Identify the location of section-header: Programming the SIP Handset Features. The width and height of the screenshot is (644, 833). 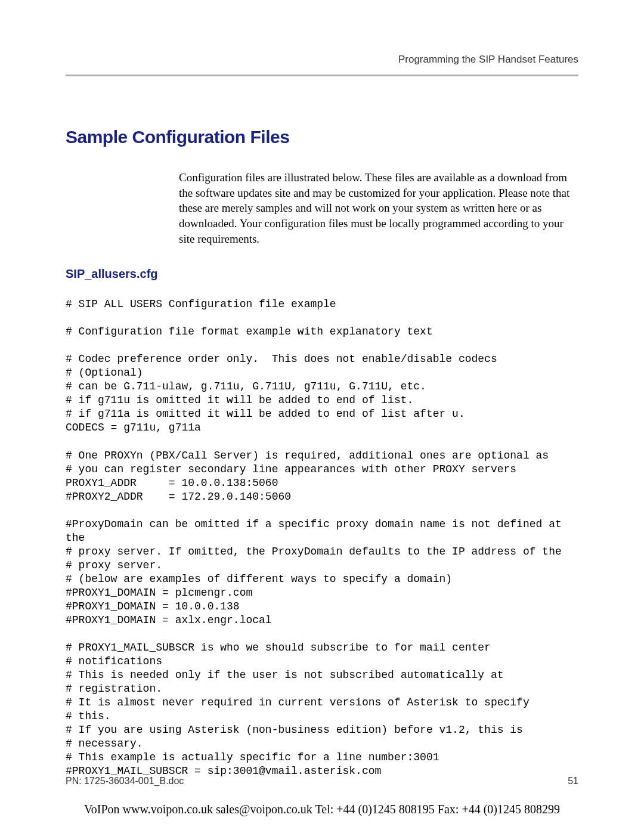
(322, 60).